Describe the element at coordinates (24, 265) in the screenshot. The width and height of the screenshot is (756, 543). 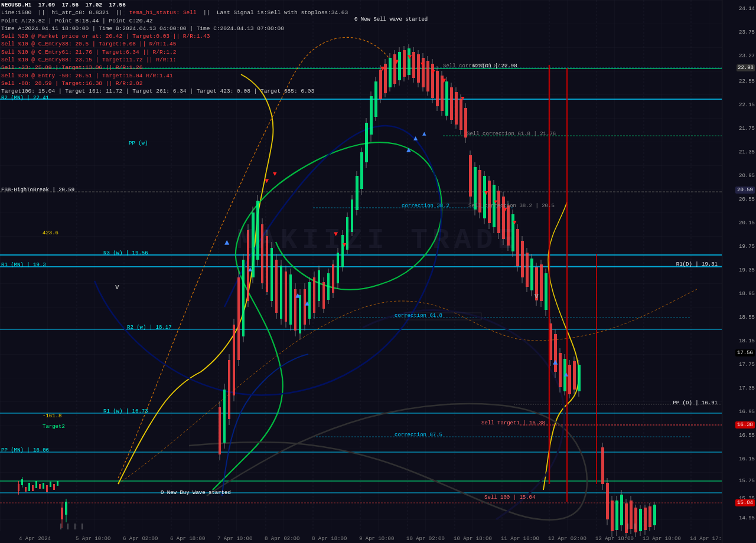
I see `r1-mn-label: R1 (MN) | 19.3` at that location.